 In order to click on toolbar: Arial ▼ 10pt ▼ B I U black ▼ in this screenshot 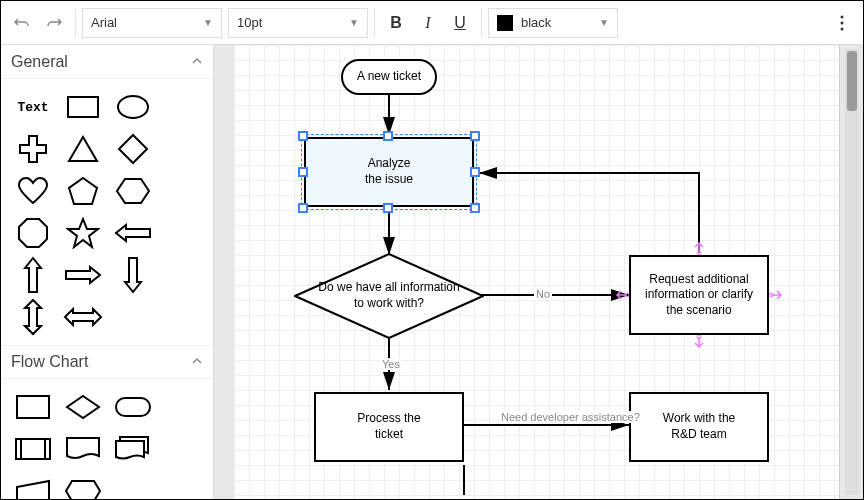, I will do `click(432, 23)`.